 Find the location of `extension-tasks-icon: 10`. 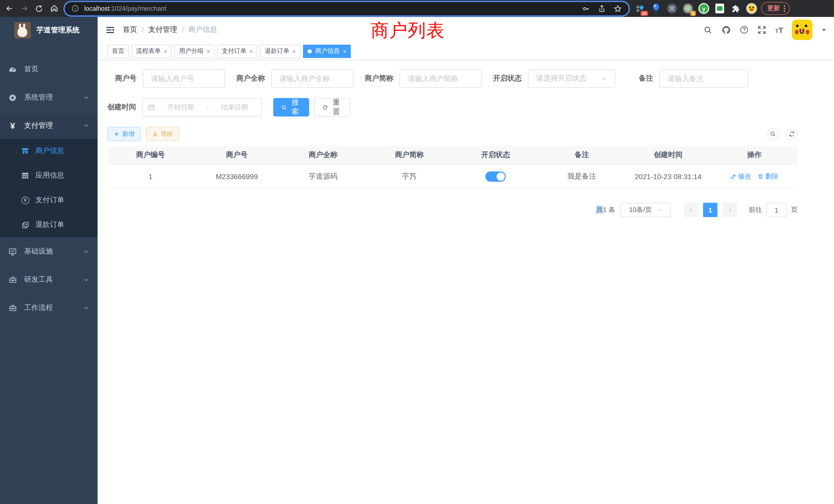

extension-tasks-icon: 10 is located at coordinates (640, 8).